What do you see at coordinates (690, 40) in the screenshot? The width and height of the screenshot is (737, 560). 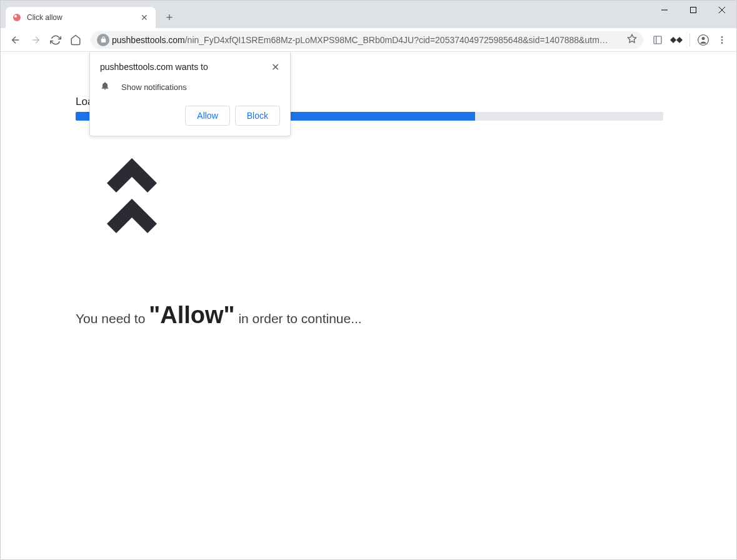 I see `toolbar-separator` at bounding box center [690, 40].